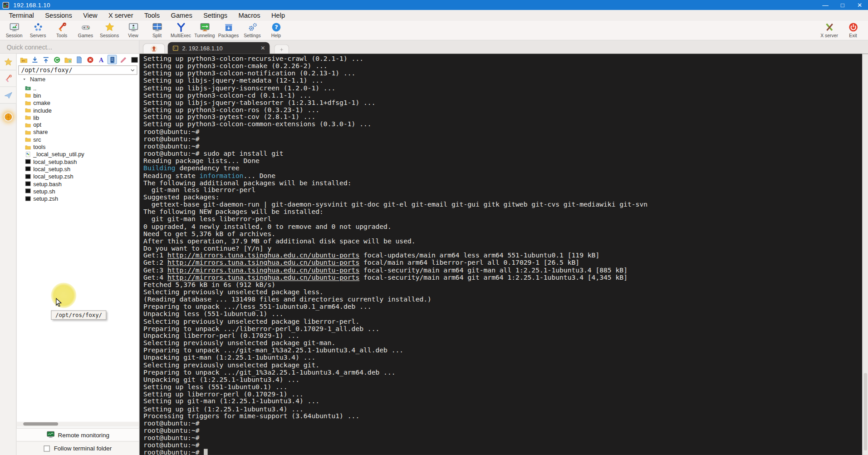 The width and height of the screenshot is (868, 455). Describe the element at coordinates (865, 254) in the screenshot. I see `terminal-scrollbar` at that location.